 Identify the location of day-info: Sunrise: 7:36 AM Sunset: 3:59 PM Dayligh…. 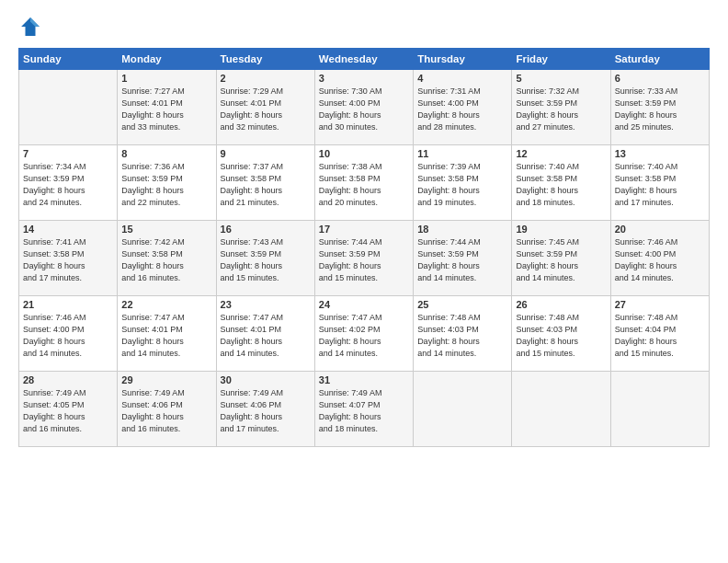
(166, 185).